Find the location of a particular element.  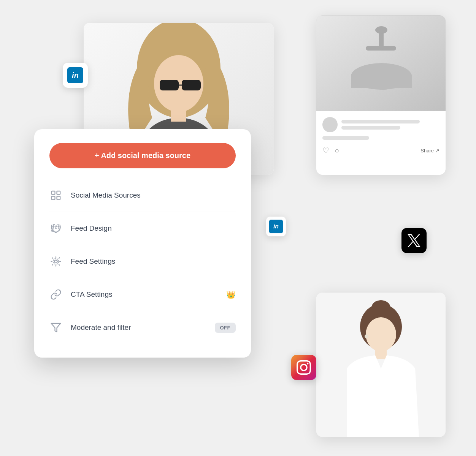

menu-item-social-media-sources: Social Media Sources is located at coordinates (143, 195).